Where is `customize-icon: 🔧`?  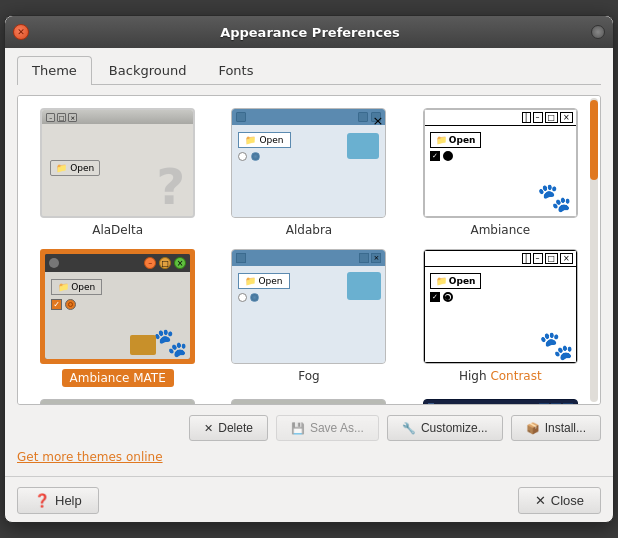
customize-icon: 🔧 is located at coordinates (409, 428).